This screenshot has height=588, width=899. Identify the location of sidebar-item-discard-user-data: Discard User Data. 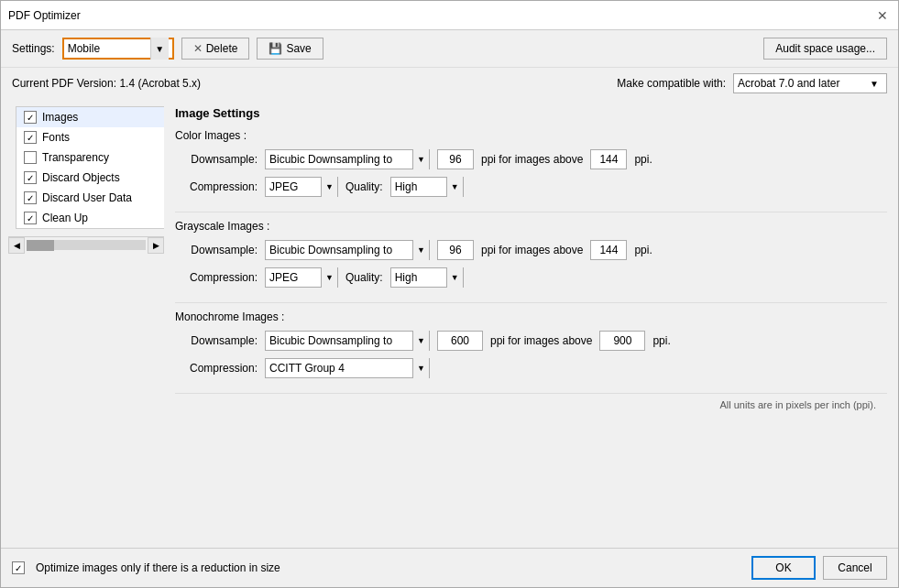
(93, 198).